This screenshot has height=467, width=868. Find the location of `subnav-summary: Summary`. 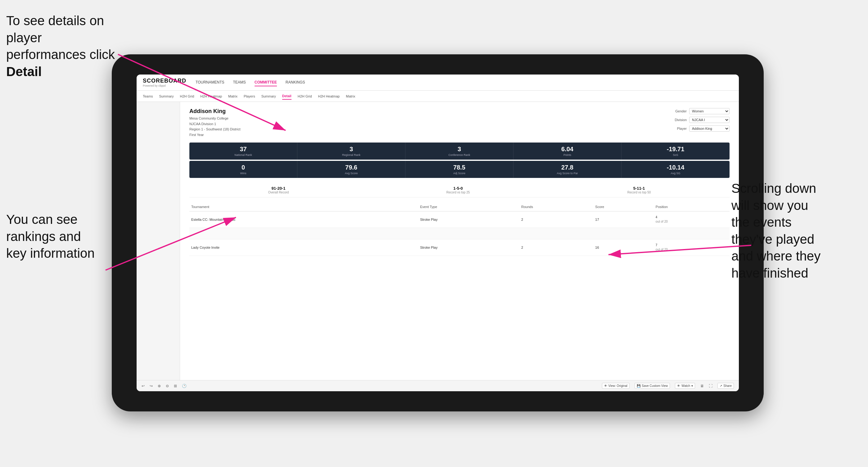

subnav-summary: Summary is located at coordinates (166, 96).